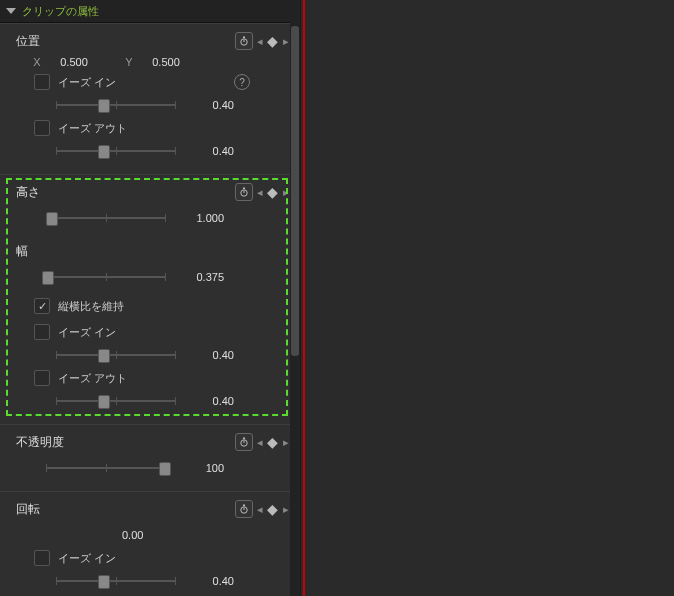  I want to click on scale-ease-in-label: イーズ イン, so click(87, 332).